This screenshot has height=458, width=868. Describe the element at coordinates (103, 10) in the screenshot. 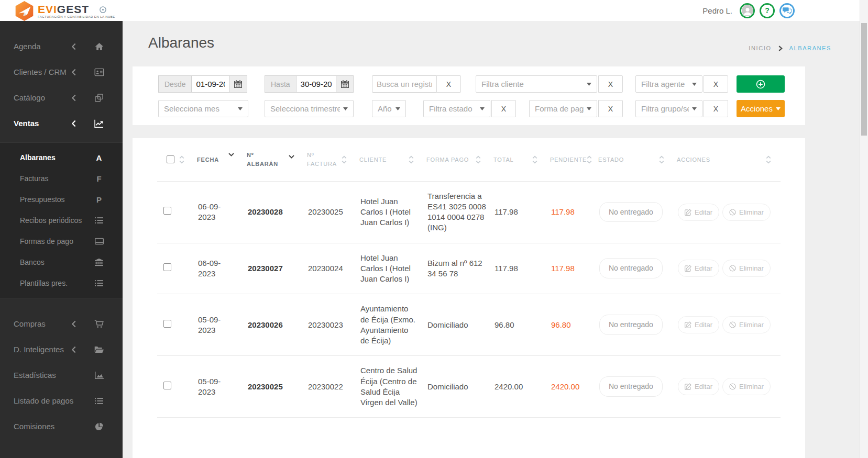

I see `target-icon` at that location.